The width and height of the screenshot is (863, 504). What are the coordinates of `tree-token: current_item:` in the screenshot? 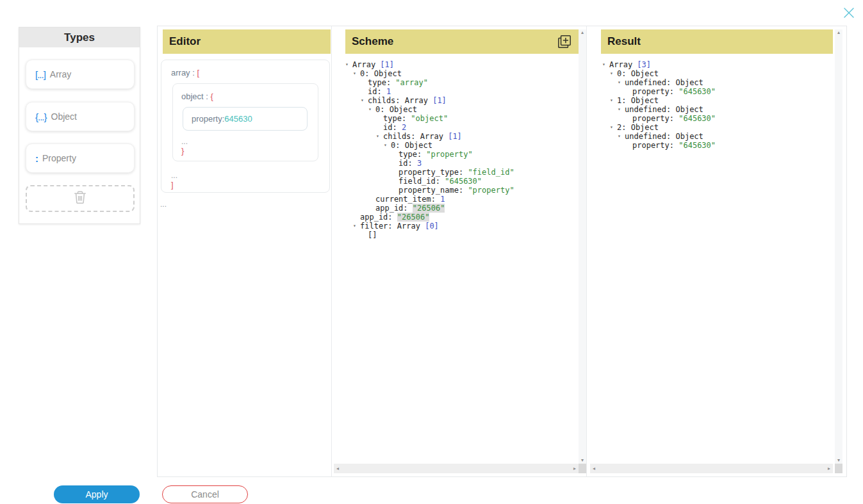 It's located at (407, 199).